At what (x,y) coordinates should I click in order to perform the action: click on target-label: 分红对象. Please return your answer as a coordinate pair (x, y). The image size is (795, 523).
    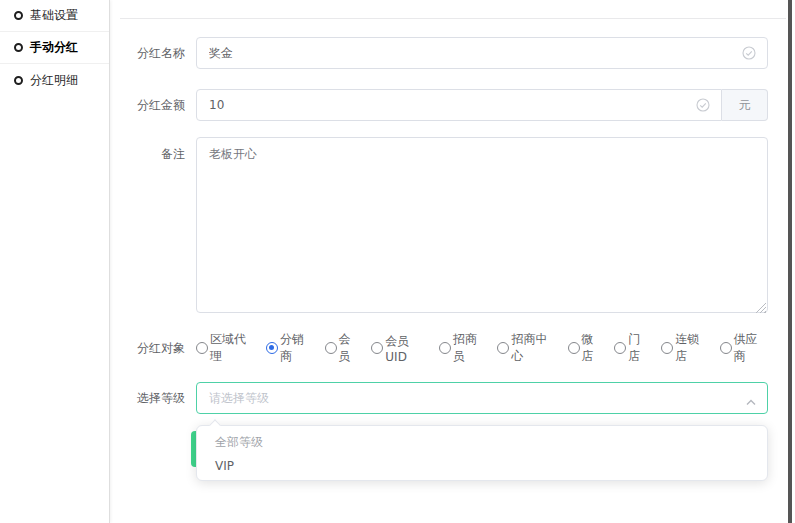
    Looking at the image, I should click on (152, 348).